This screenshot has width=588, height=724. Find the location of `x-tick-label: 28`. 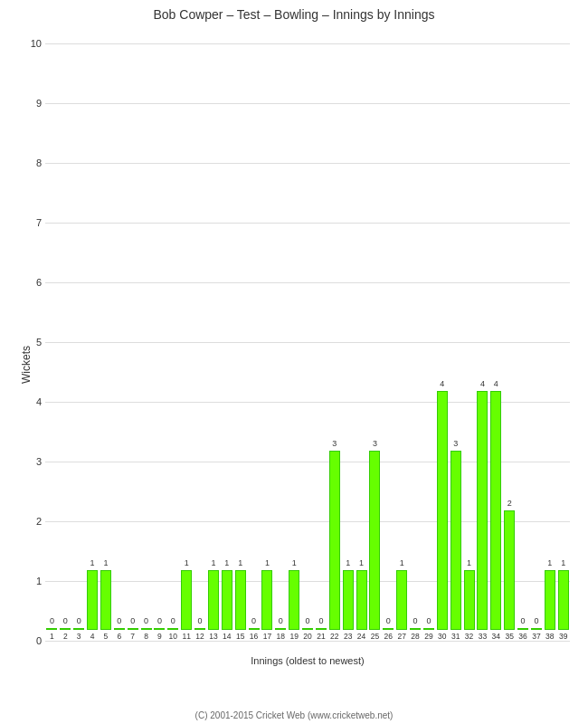

x-tick-label: 28 is located at coordinates (414, 636).